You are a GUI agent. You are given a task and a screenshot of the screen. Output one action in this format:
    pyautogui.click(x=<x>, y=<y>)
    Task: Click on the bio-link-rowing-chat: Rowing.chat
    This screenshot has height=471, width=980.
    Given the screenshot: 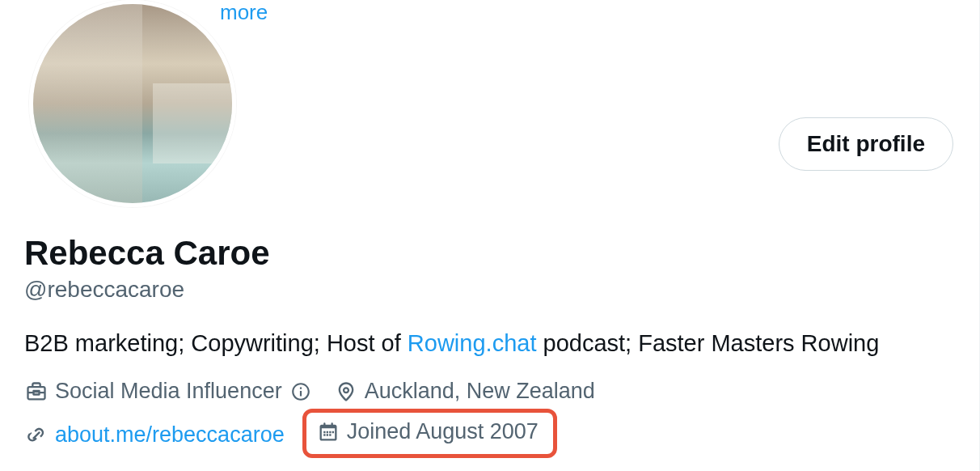 What is the action you would take?
    pyautogui.click(x=472, y=343)
    